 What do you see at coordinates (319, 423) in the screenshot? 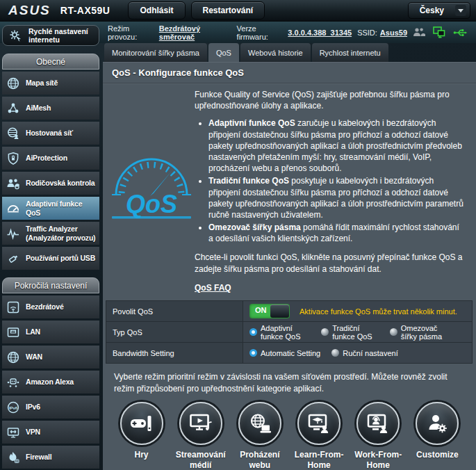
I see `learn-from-home-mode-button` at bounding box center [319, 423].